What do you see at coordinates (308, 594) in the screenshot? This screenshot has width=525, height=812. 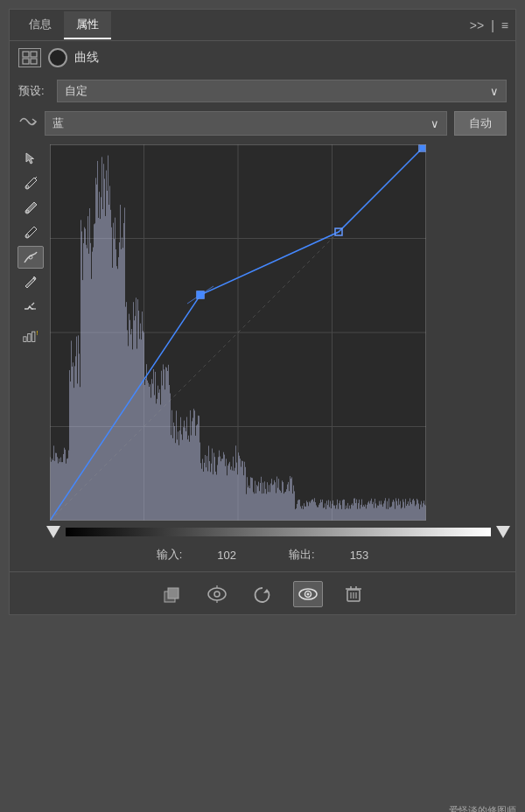 I see `visibility-button` at bounding box center [308, 594].